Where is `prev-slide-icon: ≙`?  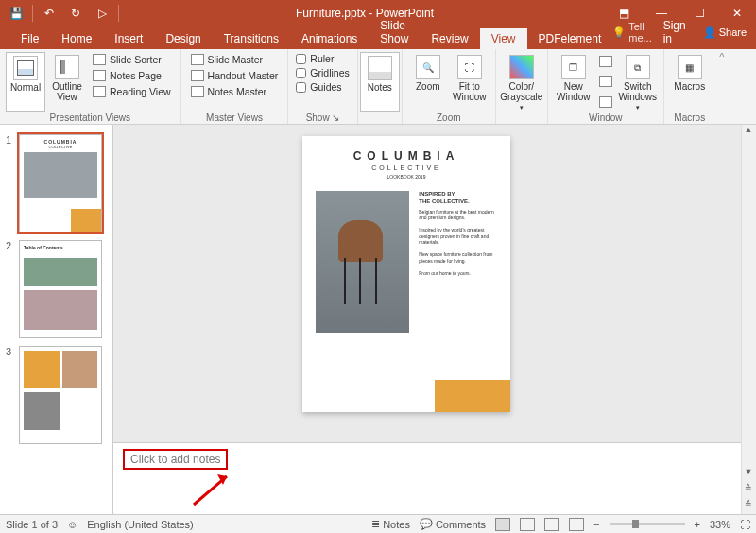 prev-slide-icon: ≙ is located at coordinates (748, 490).